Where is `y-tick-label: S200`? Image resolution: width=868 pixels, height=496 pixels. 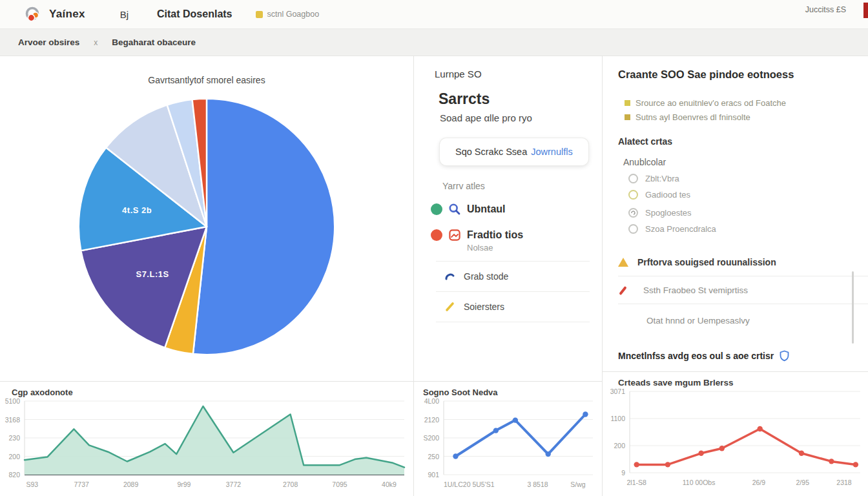
y-tick-label: S200 is located at coordinates (426, 438).